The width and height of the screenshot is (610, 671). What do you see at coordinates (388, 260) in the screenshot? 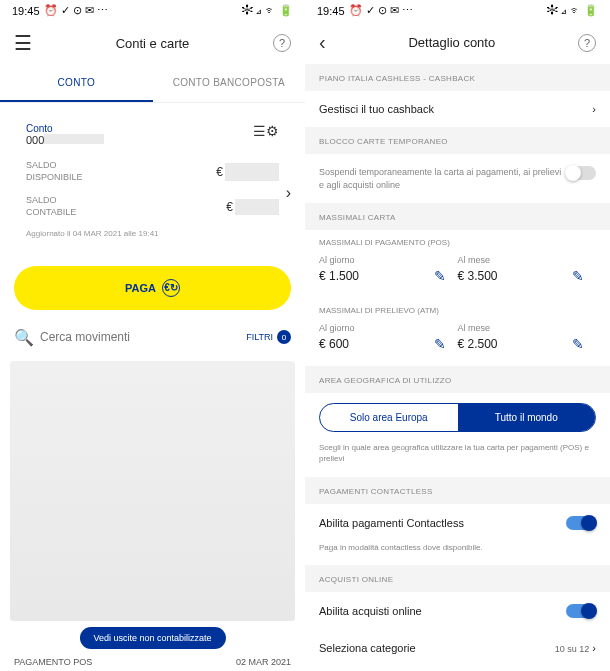
I see `pos-day-label: Al giorno` at bounding box center [388, 260].